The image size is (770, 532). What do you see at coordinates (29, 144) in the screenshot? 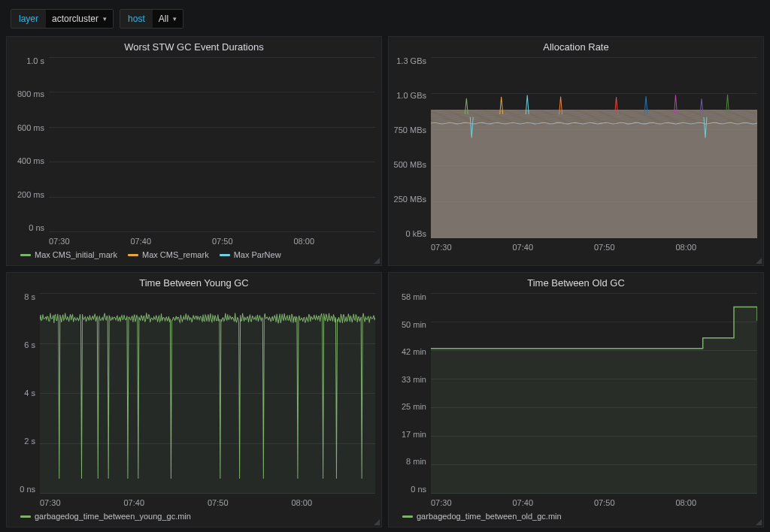
I see `y-axis: 1.0 s800 ms600 ms400 ms200 ms0 ns` at bounding box center [29, 144].